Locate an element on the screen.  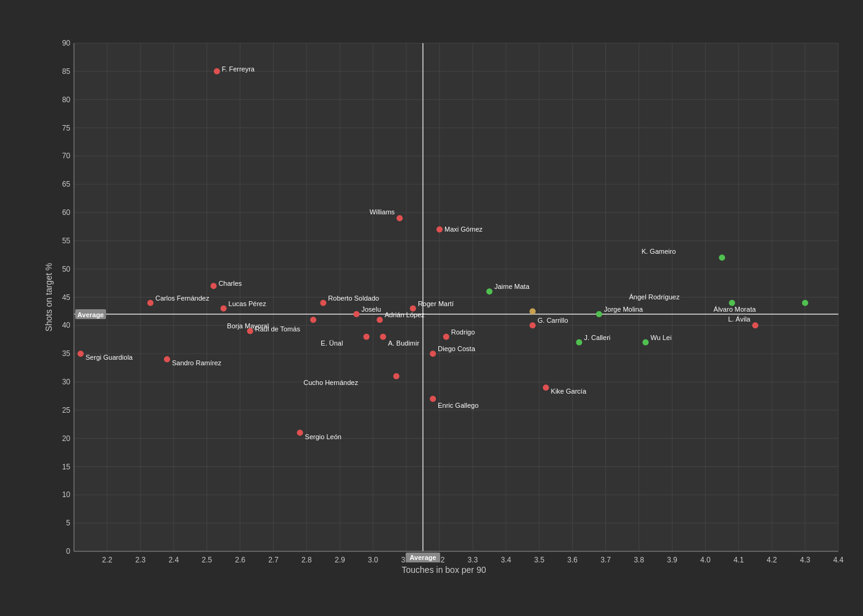
svg-text: Joselu is located at coordinates (371, 309).